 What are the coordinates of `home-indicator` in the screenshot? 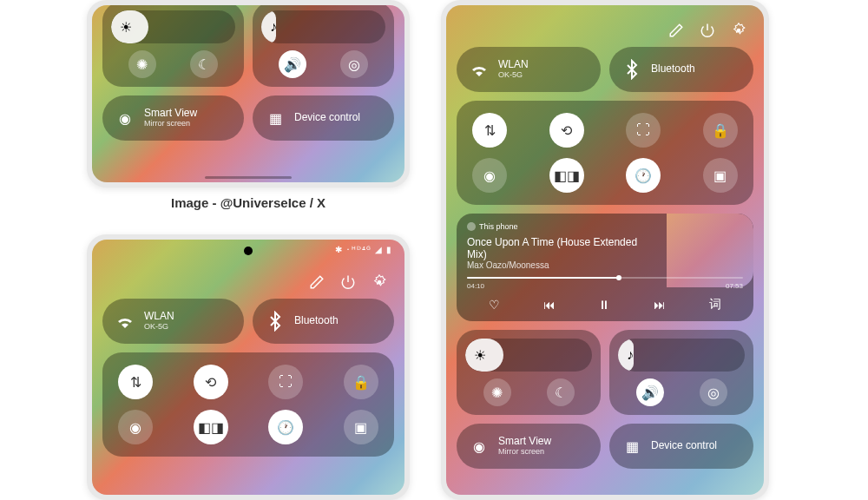 It's located at (248, 177).